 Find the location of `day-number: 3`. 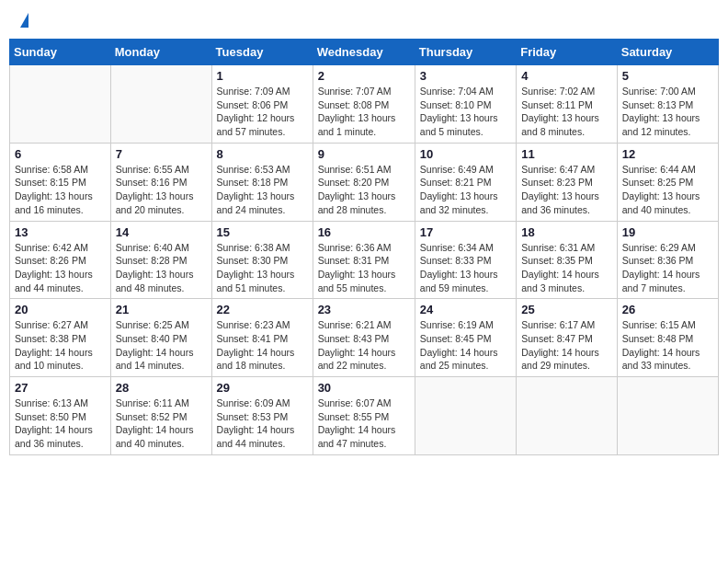

day-number: 3 is located at coordinates (465, 75).